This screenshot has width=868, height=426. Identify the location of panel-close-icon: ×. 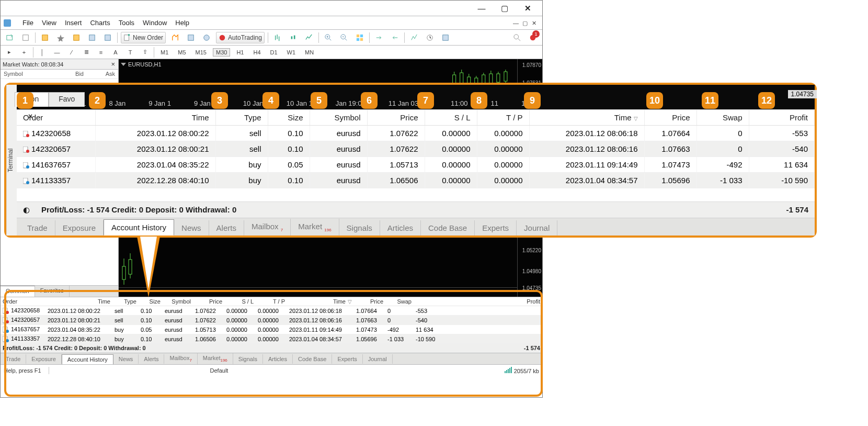
(30, 116).